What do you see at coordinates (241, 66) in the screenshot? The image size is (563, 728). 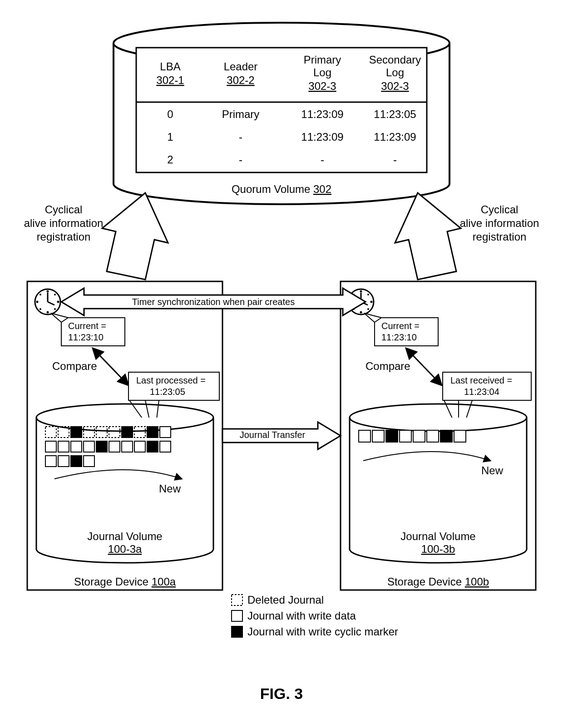 I see `col-leader-label: Leader` at bounding box center [241, 66].